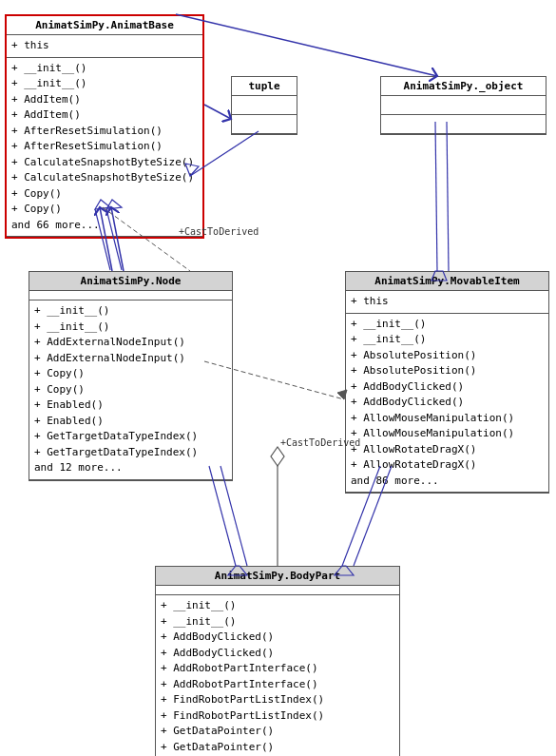 The width and height of the screenshot is (556, 756). I want to click on object-box: AnimatSimPy._object, so click(464, 106).